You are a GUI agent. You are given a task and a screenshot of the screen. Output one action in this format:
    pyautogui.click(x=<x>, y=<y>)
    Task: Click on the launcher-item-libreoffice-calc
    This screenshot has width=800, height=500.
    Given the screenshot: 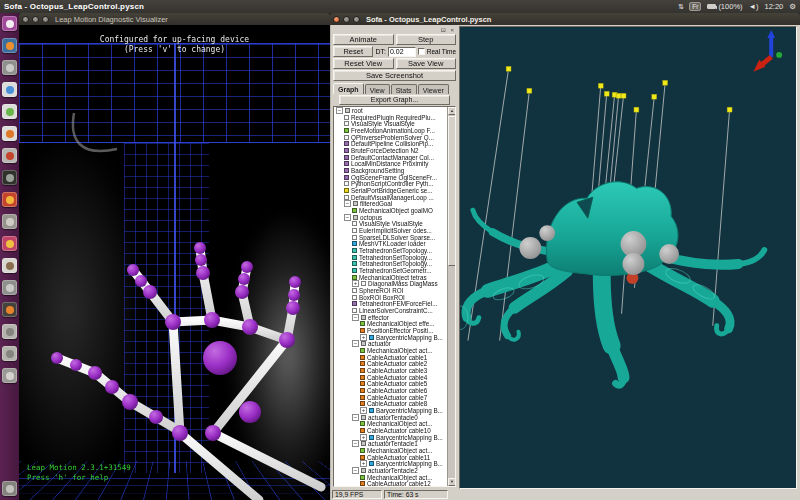 What is the action you would take?
    pyautogui.click(x=10, y=112)
    